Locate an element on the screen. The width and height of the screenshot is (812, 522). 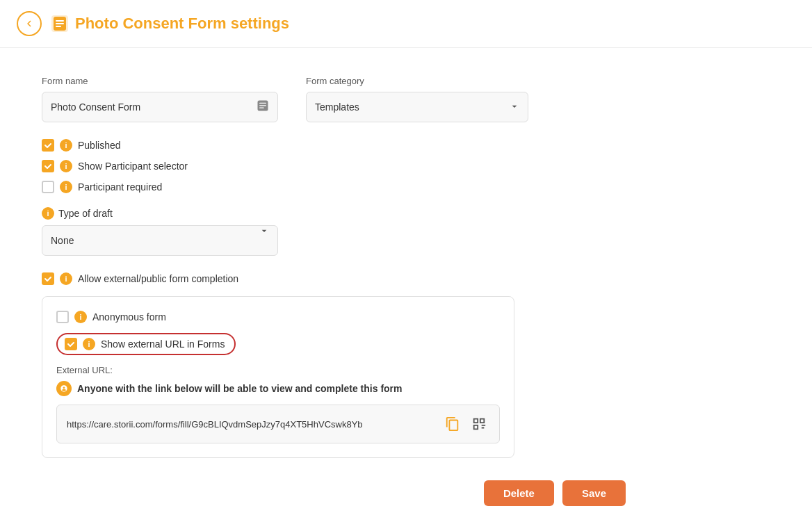
checkboxes-section: i Published i Show Participant selector … is located at coordinates (348, 166).